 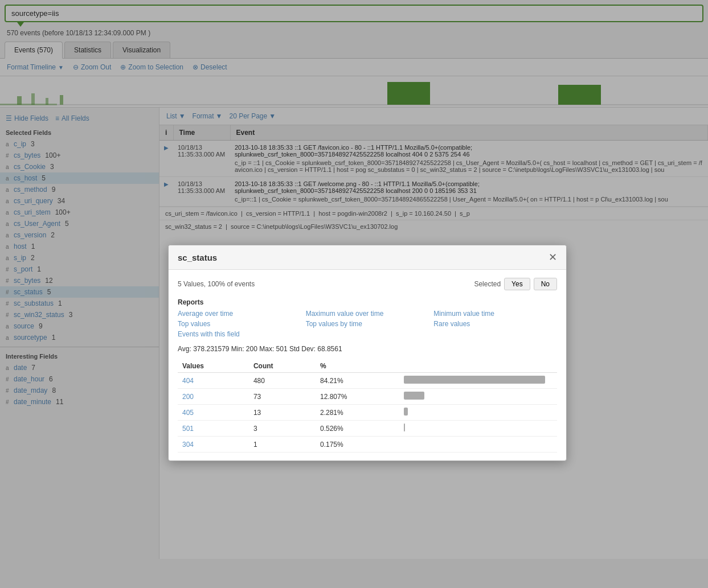 What do you see at coordinates (358, 413) in the screenshot?
I see `percent-cell: 2.281%` at bounding box center [358, 413].